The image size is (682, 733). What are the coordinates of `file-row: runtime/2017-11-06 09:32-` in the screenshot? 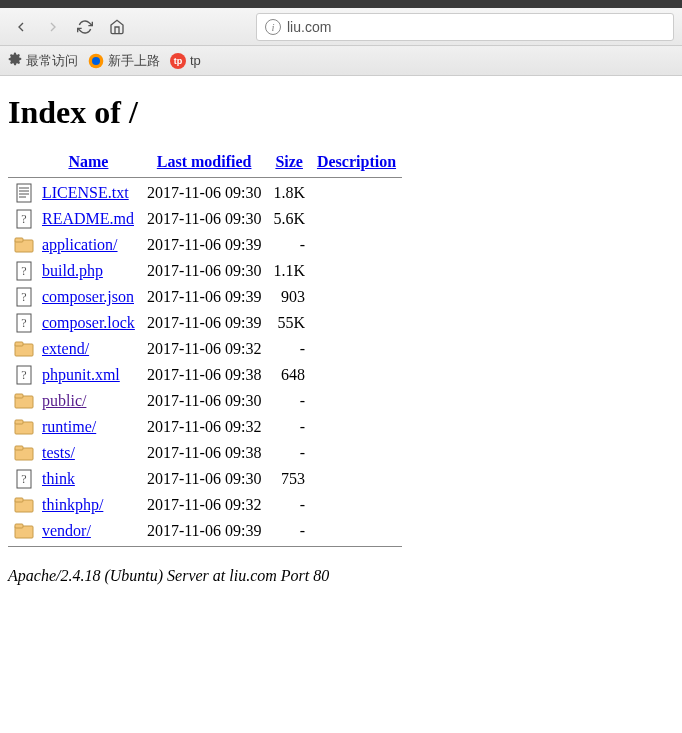 It's located at (205, 427).